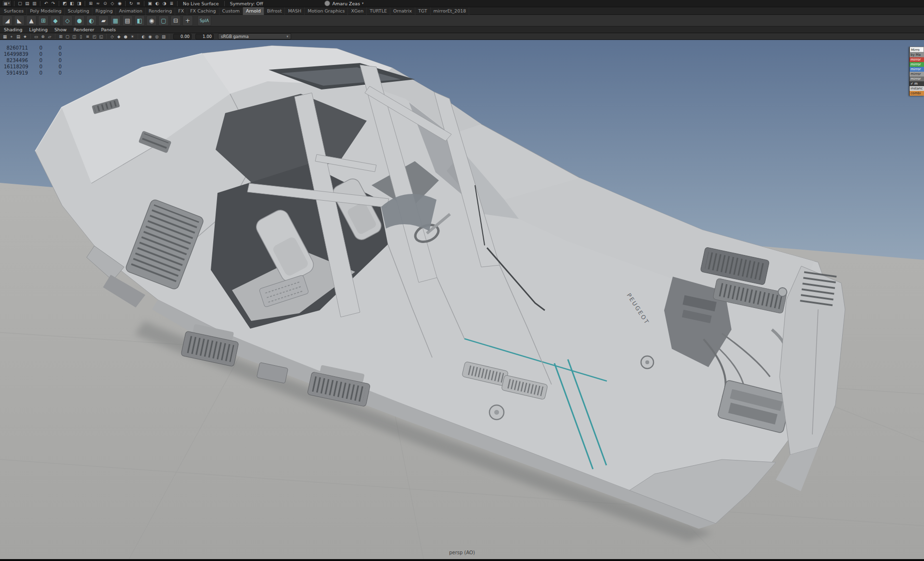 The width and height of the screenshot is (924, 561). I want to click on shelf-tab-motion-graphics: Motion Graphics, so click(326, 11).